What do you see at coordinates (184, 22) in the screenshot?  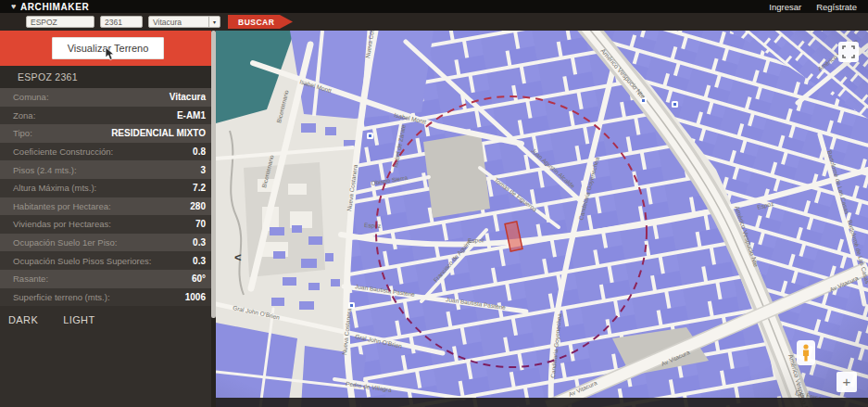 I see `comuna-select: Vitacura ▾` at bounding box center [184, 22].